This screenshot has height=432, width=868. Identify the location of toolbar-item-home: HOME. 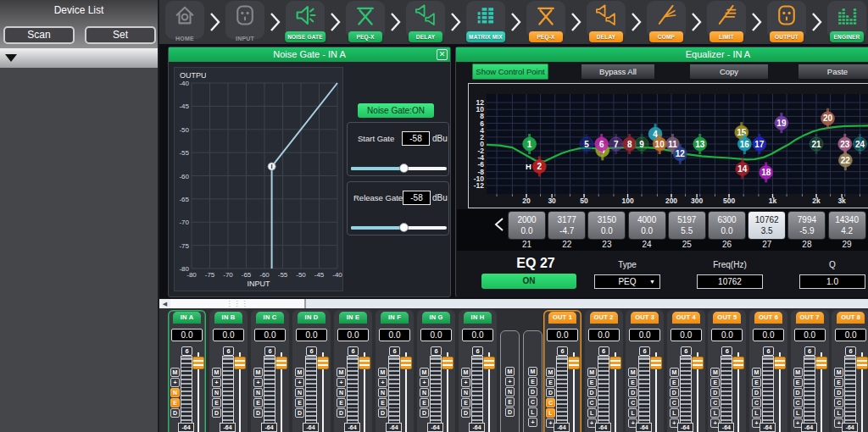
(185, 20).